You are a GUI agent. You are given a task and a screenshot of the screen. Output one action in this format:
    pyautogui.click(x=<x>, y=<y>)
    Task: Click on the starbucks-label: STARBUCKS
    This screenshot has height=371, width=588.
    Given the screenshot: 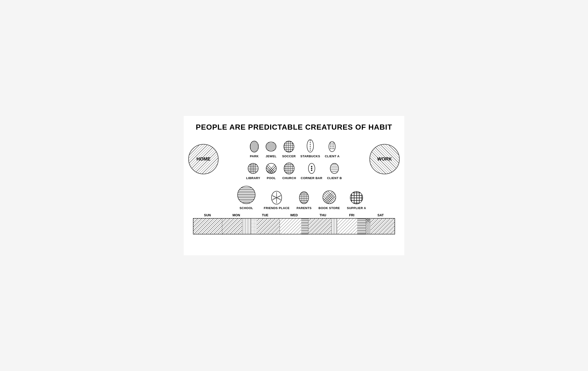 What is the action you would take?
    pyautogui.click(x=310, y=156)
    